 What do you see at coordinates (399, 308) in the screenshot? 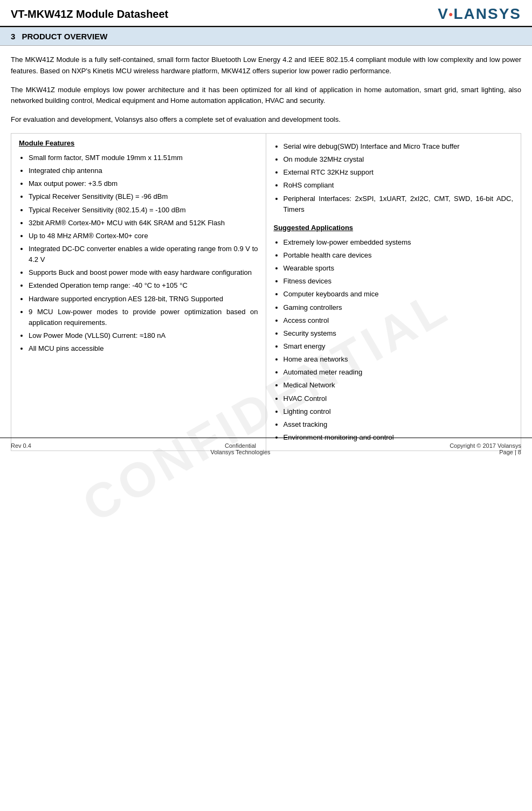
I see `list-item: Gaming controllers` at bounding box center [399, 308].